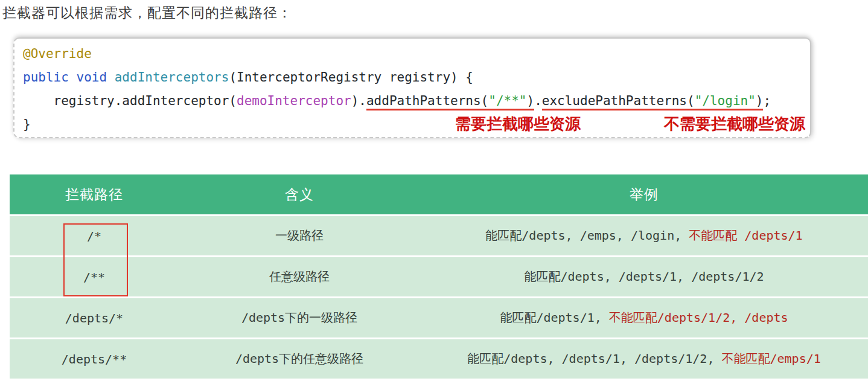  I want to click on exclude-path-patterns-underline: excludePathPatterns("/login"), so click(653, 102).